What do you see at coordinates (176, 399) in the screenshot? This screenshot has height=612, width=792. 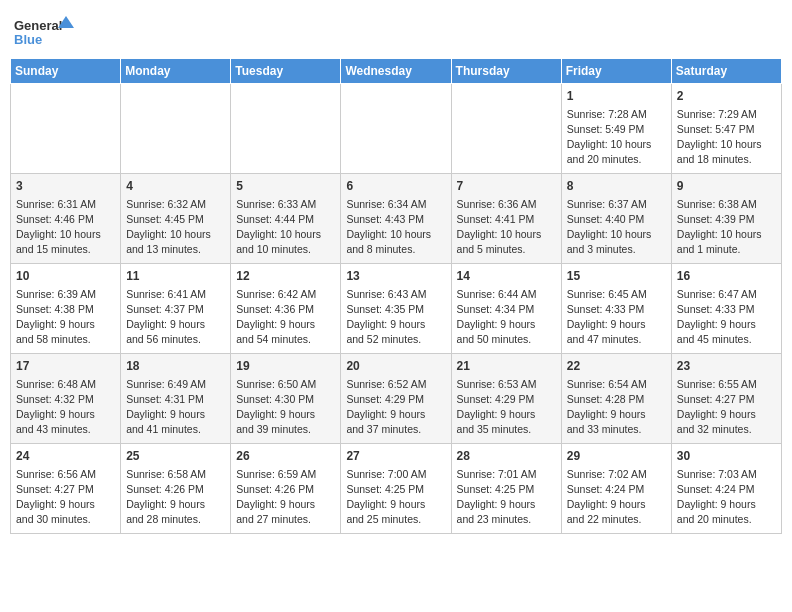 I see `calendar-cell: 18Sunrise: 6:49 AM Sunset: 4:31 PM Dayli…` at bounding box center [176, 399].